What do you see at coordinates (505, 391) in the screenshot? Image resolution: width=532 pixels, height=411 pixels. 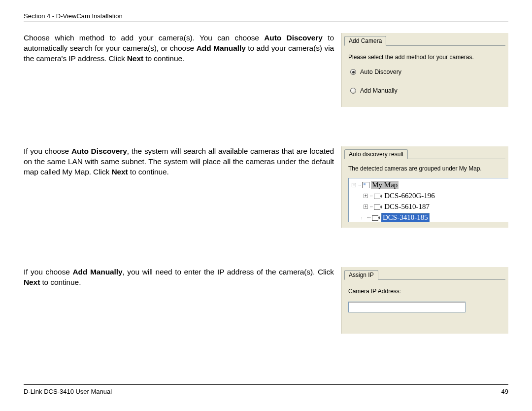 I see `footer-page-number: 49` at bounding box center [505, 391].